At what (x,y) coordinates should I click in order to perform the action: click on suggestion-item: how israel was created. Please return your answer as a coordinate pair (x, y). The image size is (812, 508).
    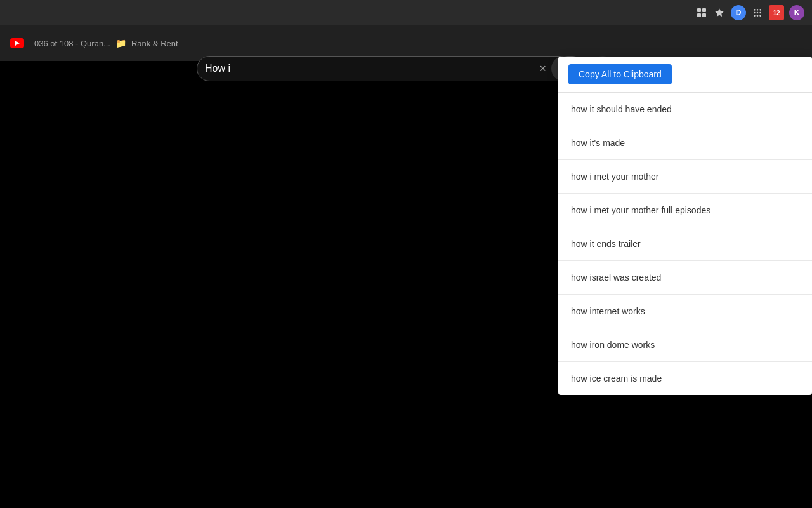
    Looking at the image, I should click on (685, 278).